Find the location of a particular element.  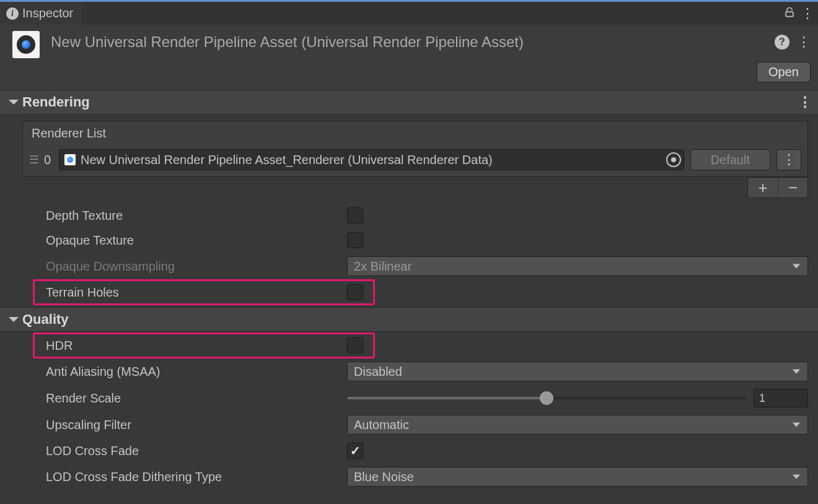

upscaling-filter-dropdown: Automatic is located at coordinates (578, 425).